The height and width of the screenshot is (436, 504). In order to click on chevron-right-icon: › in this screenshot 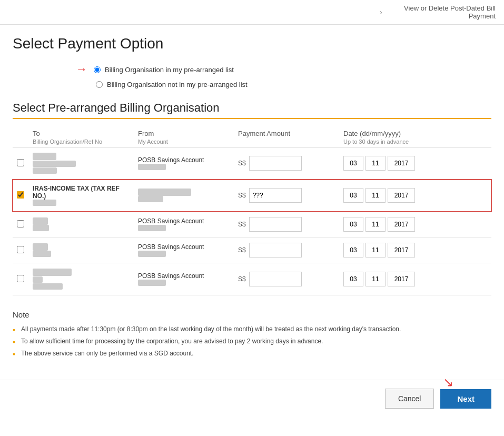, I will do `click(381, 12)`.